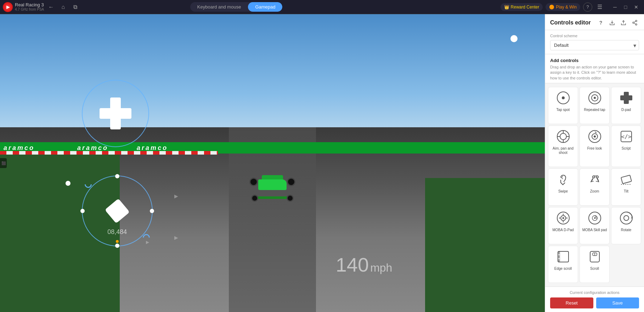 The height and width of the screenshot is (312, 644). Describe the element at coordinates (51, 7) in the screenshot. I see `back-button: ←` at that location.